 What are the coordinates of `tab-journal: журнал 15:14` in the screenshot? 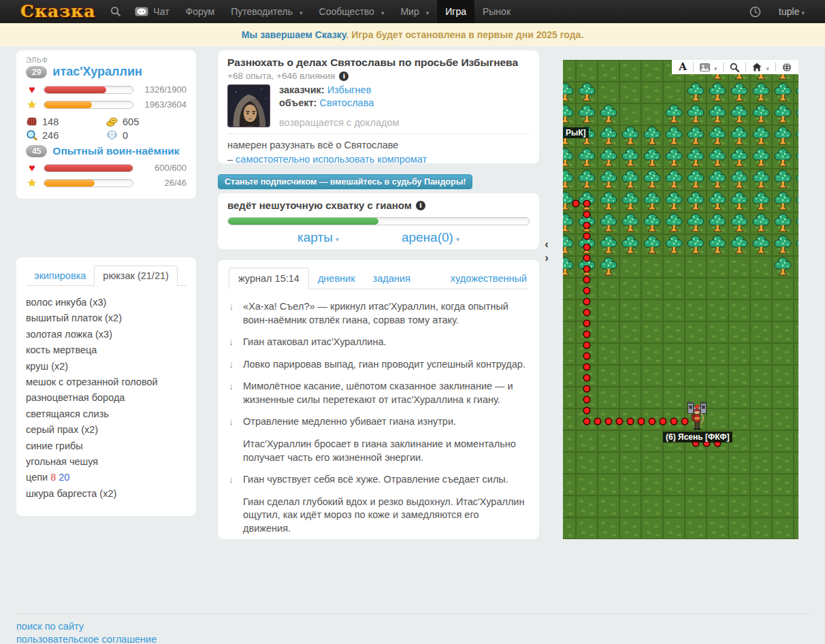 It's located at (269, 278).